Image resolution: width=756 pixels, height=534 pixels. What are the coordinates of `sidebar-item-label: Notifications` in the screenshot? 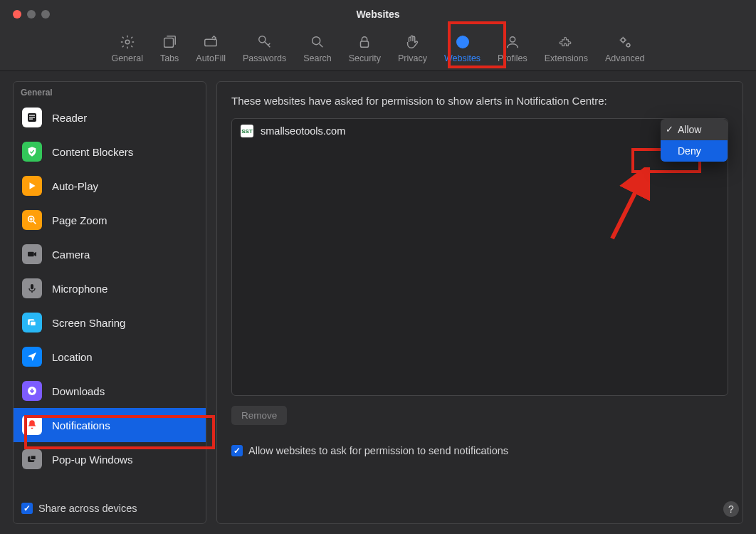 It's located at (81, 426).